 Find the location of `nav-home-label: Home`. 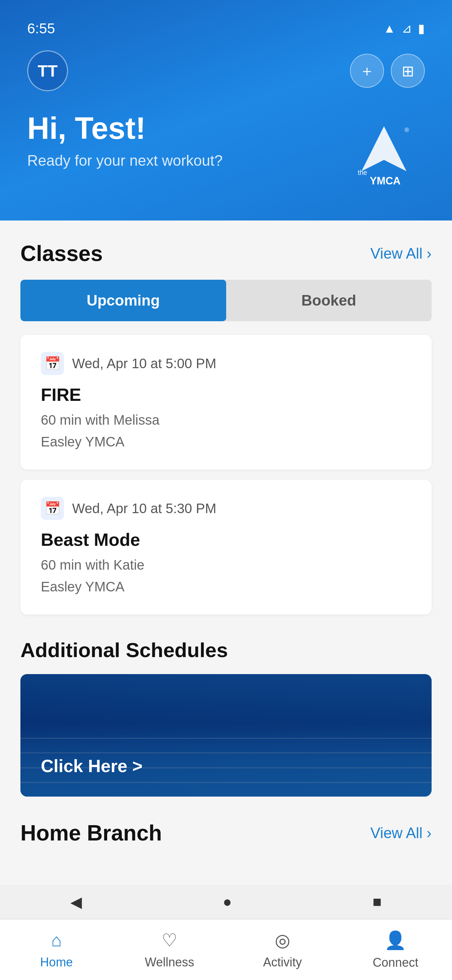

nav-home-label: Home is located at coordinates (56, 963).